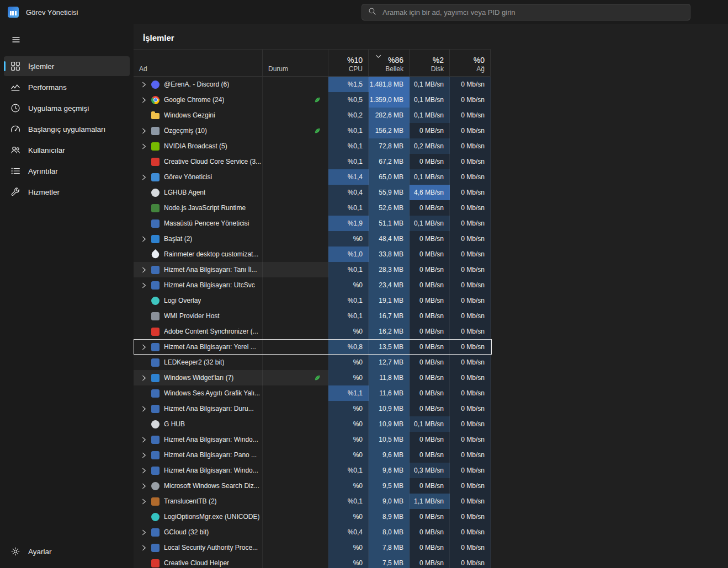 The width and height of the screenshot is (728, 568). Describe the element at coordinates (431, 561) in the screenshot. I see `table-row: Creative Cloud Helper %0 7,5 MB 0 MB/sn …` at that location.